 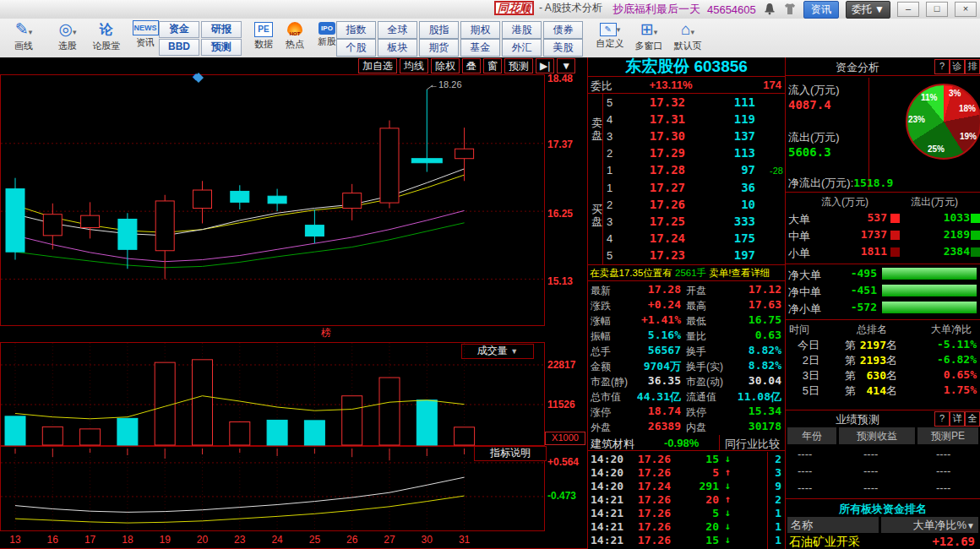 I want to click on forum-tool: 论 论股堂, so click(x=106, y=36).